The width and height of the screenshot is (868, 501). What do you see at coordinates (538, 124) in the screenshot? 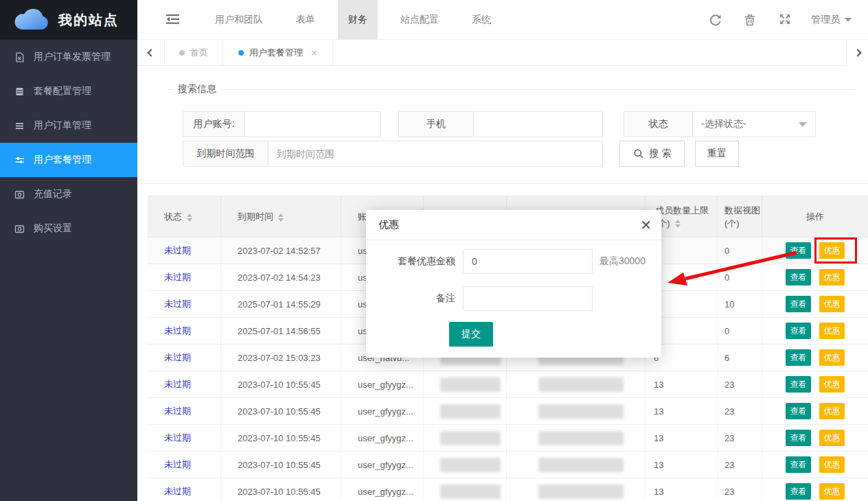
I see `phone-input` at bounding box center [538, 124].